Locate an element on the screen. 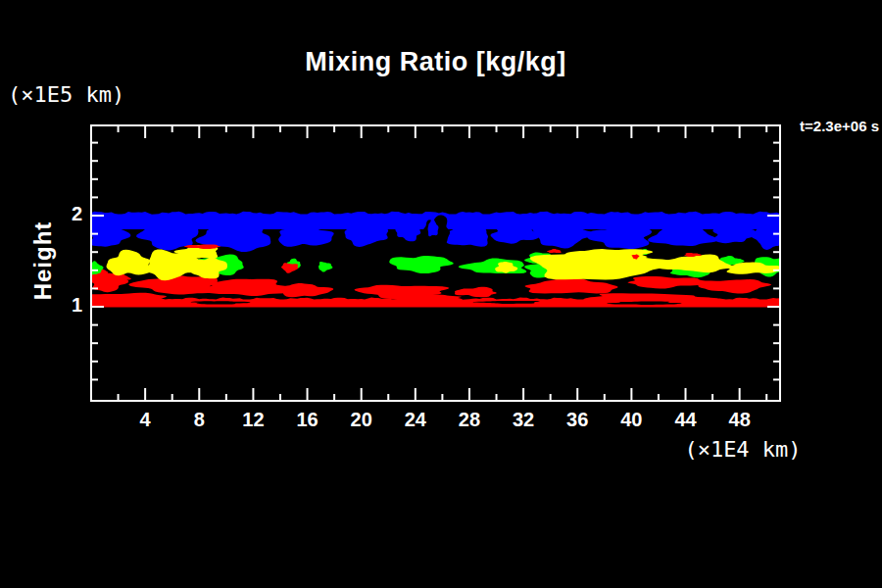  x-tick-label-36: 36 is located at coordinates (577, 419).